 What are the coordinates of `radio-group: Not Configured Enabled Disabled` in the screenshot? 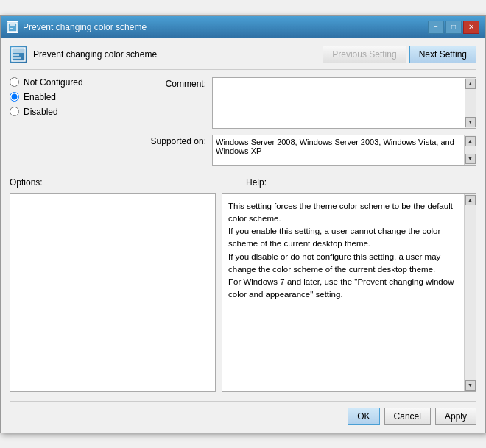 It's located at (74, 97).